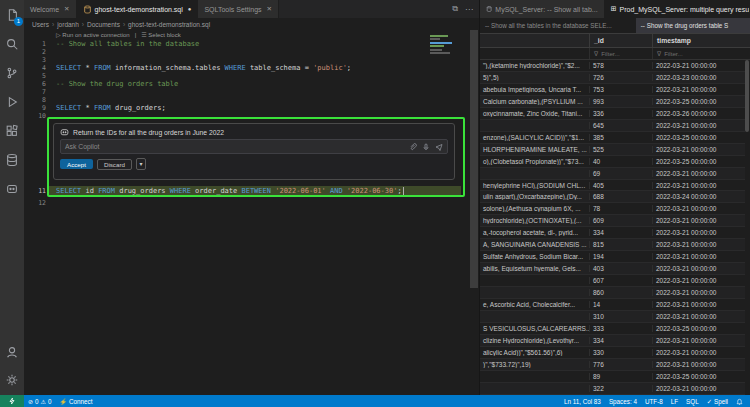  Describe the element at coordinates (615, 41) in the screenshot. I see `results-grid-header: _id timestamp` at that location.